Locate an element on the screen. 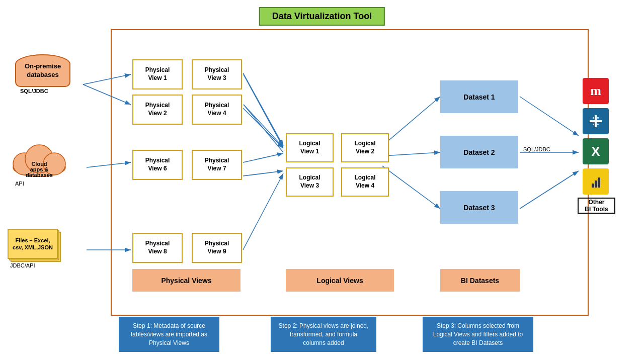 This screenshot has height=362, width=644. step2-text: Step 2: Physical views are joined, trans… is located at coordinates (324, 334).